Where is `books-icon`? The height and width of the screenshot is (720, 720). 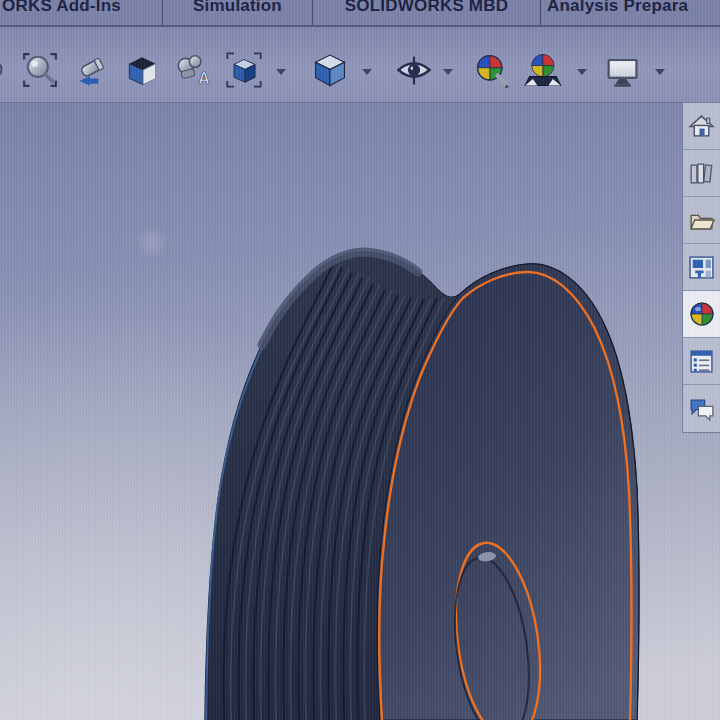
books-icon is located at coordinates (702, 174).